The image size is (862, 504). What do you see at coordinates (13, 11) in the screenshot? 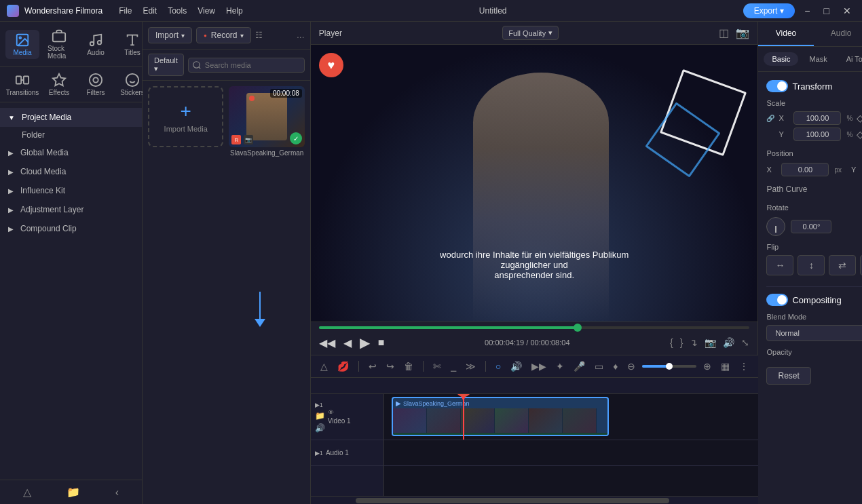
I see `app-logo` at bounding box center [13, 11].